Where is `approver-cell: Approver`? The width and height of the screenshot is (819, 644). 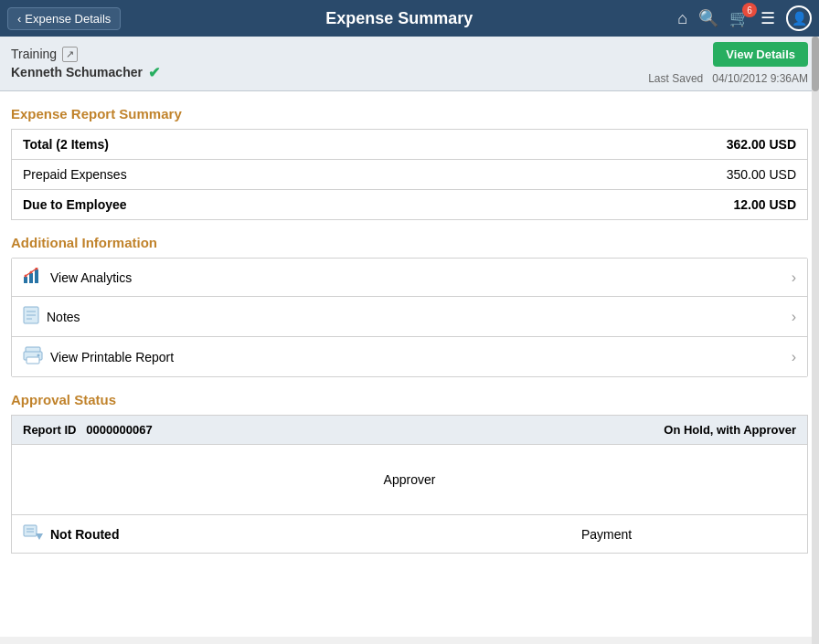
approver-cell: Approver is located at coordinates (410, 480).